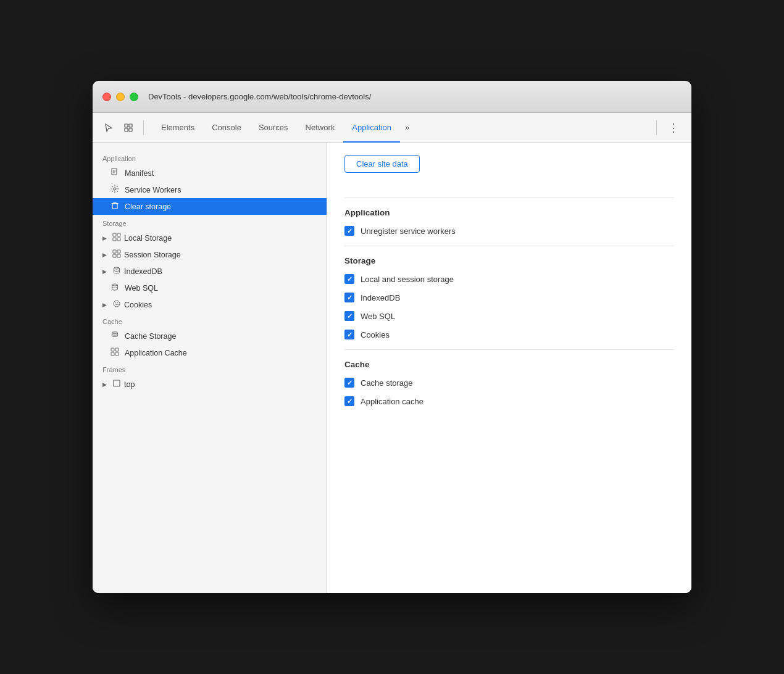  What do you see at coordinates (210, 206) in the screenshot?
I see `sidebar-item-clear-storage: Clear storage` at bounding box center [210, 206].